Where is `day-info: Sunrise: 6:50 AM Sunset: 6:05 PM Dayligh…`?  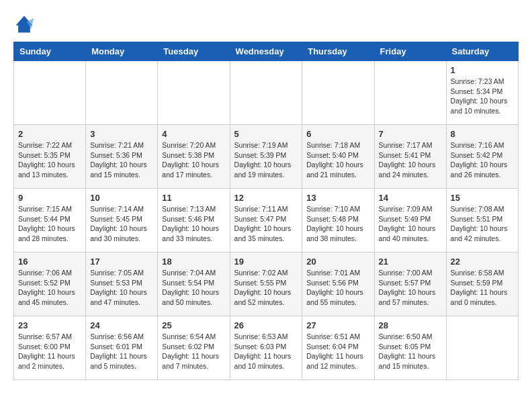 day-info: Sunrise: 6:50 AM Sunset: 6:05 PM Dayligh… is located at coordinates (410, 352).